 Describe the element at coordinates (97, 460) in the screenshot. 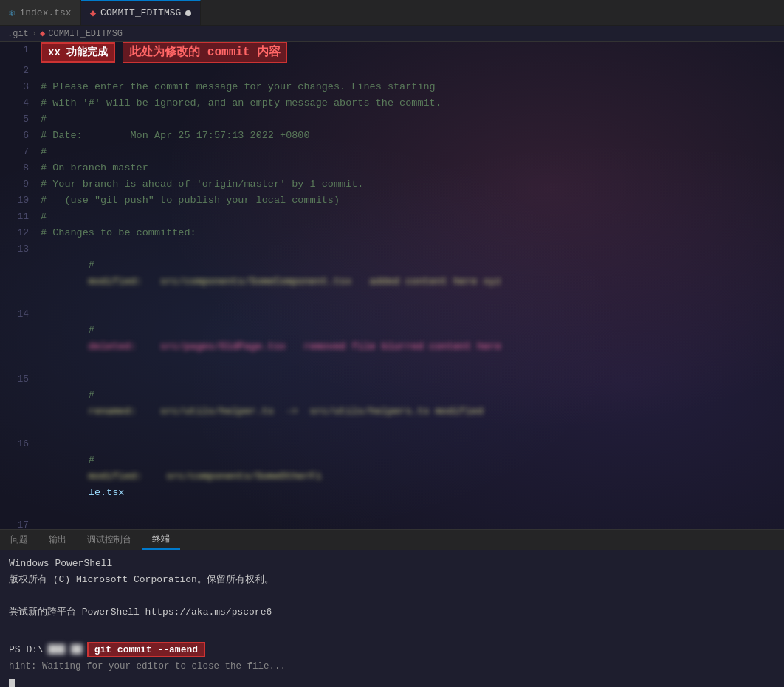

I see `line-16-hash: #` at that location.